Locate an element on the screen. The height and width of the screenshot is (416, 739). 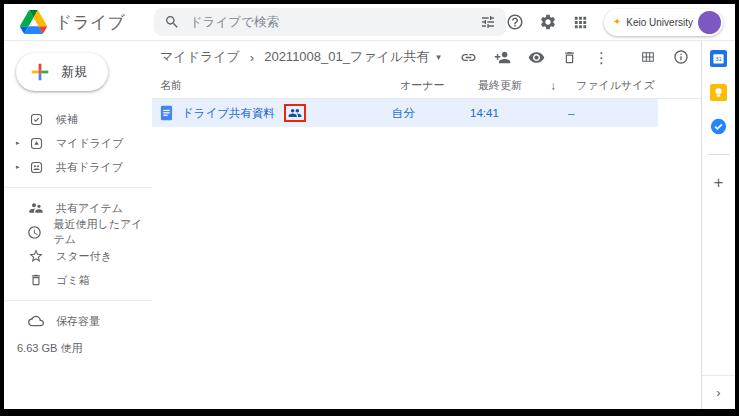
sidebar-item-trash: ゴミ箱 is located at coordinates (78, 280).